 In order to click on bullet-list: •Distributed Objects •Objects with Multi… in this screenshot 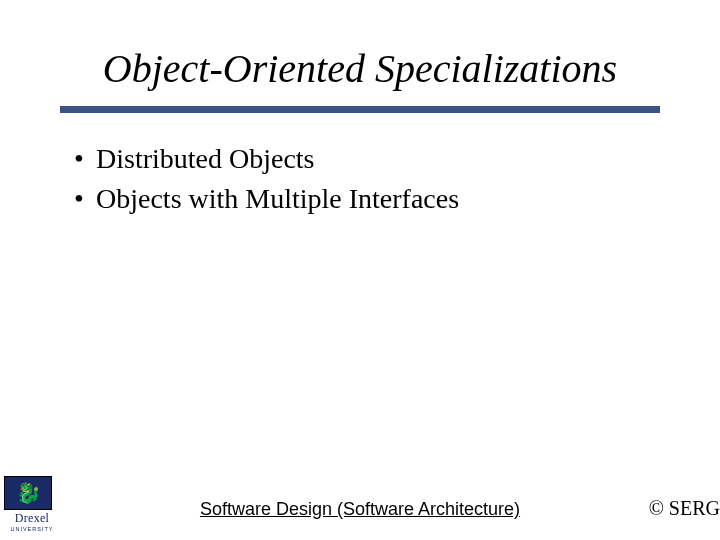, I will do `click(364, 180)`.